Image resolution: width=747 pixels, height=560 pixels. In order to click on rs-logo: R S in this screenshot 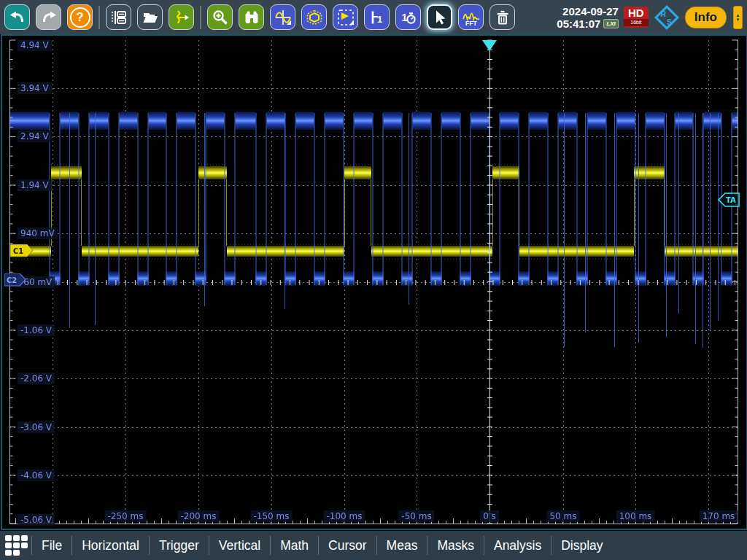, I will do `click(667, 18)`.